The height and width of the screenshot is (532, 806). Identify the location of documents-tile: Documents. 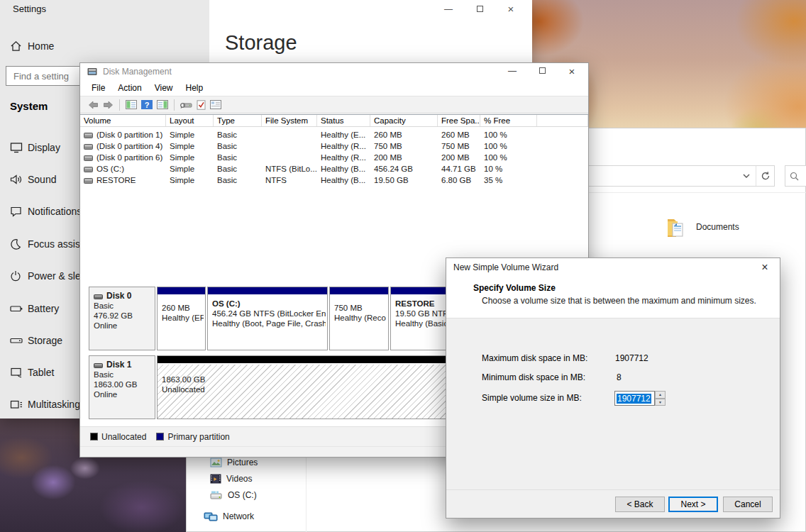
(702, 228).